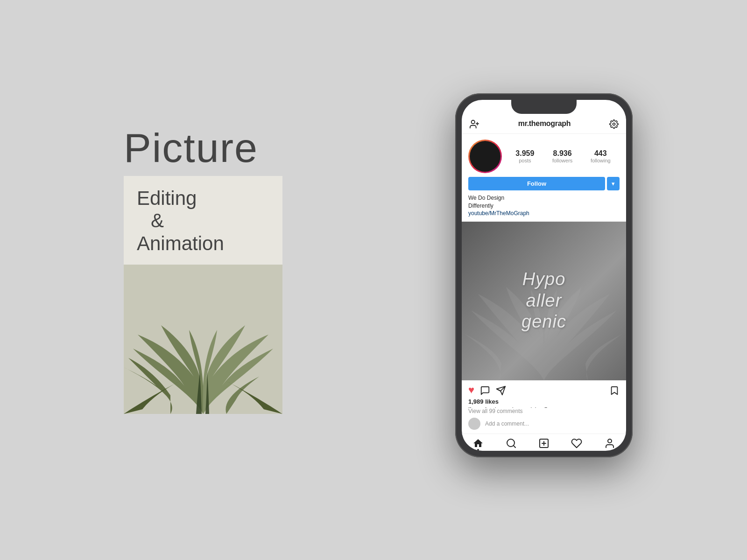 The image size is (747, 560). I want to click on add-user-icon, so click(474, 124).